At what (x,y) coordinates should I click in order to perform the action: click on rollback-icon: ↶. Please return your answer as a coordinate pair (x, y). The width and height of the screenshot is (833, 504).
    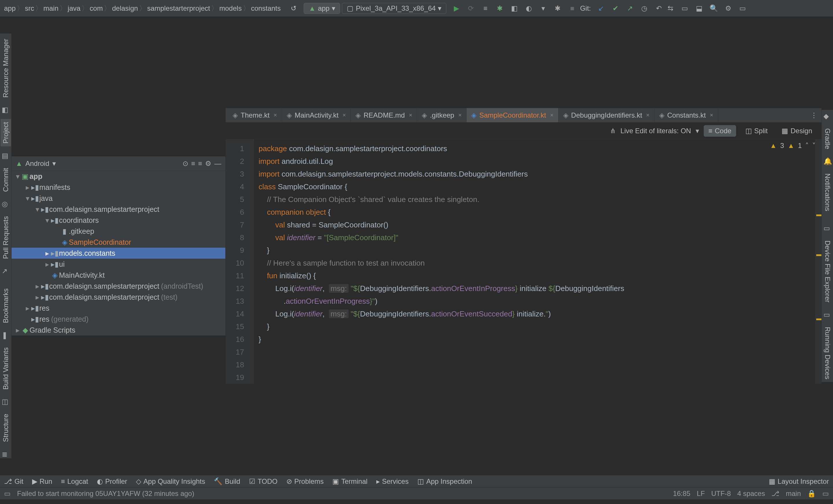
    Looking at the image, I should click on (659, 8).